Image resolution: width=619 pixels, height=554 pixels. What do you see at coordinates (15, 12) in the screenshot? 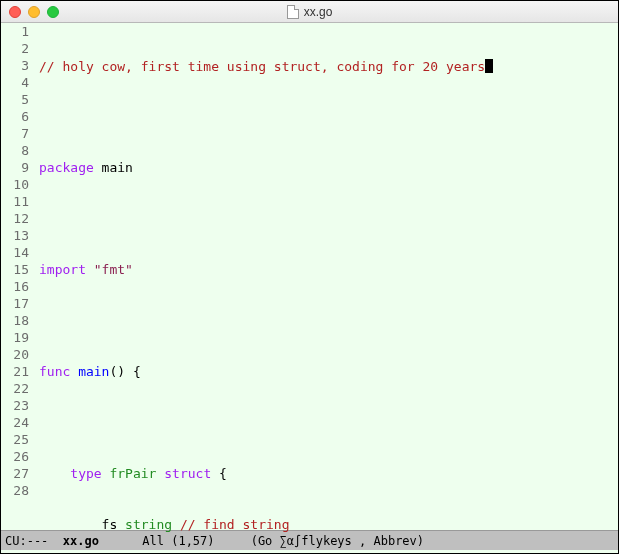
I see `close-icon` at bounding box center [15, 12].